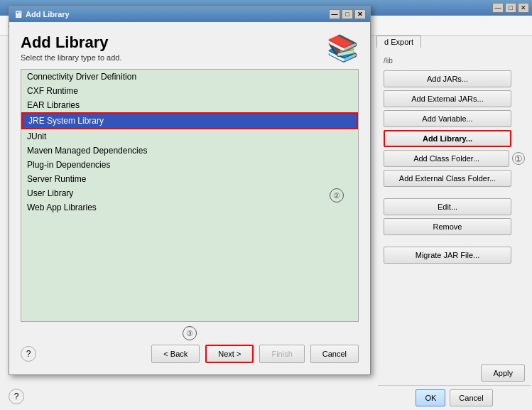 This screenshot has width=532, height=410. What do you see at coordinates (511, 8) in the screenshot?
I see `ide-titlebar-controls: — □ ✕` at bounding box center [511, 8].